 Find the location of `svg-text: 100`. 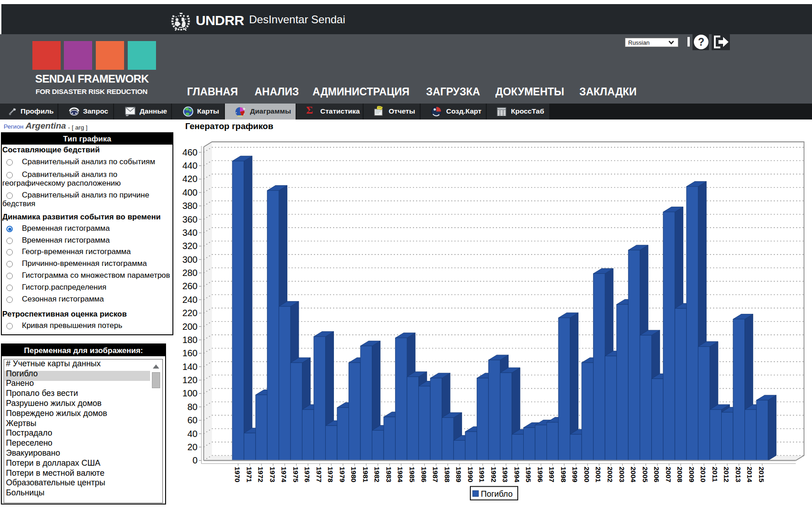

svg-text: 100 is located at coordinates (190, 393).